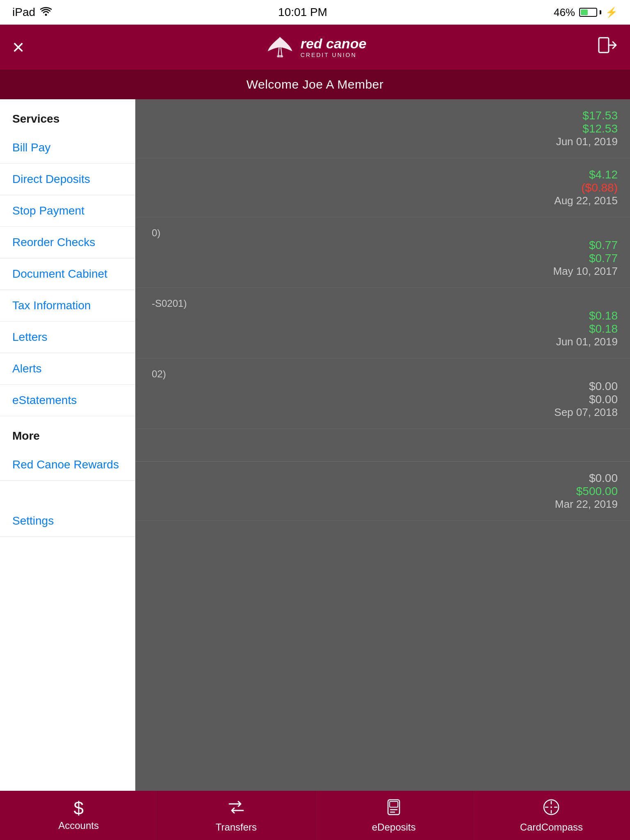 The width and height of the screenshot is (630, 840). Describe the element at coordinates (31, 148) in the screenshot. I see `bill-pay-label: Bill Pay` at that location.